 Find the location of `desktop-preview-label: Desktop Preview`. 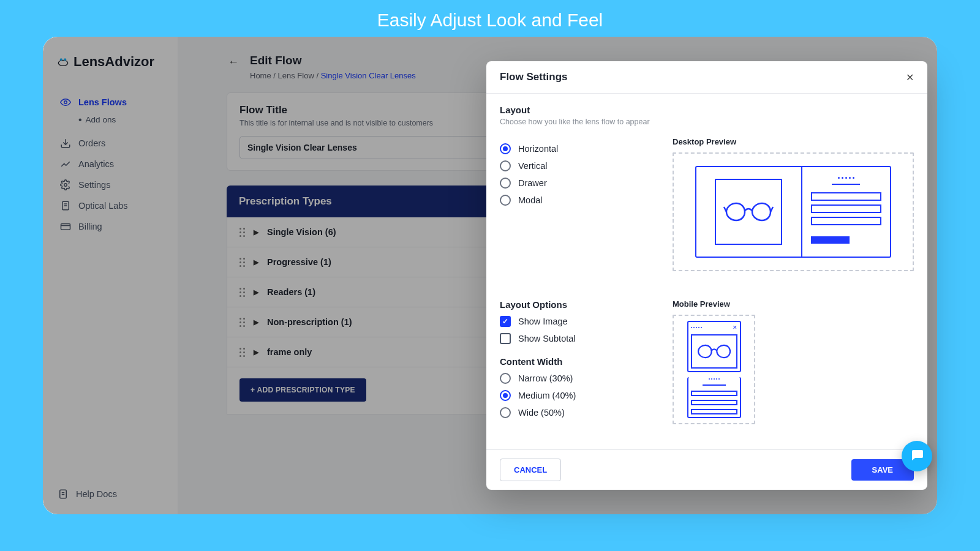

desktop-preview-label: Desktop Preview is located at coordinates (793, 142).